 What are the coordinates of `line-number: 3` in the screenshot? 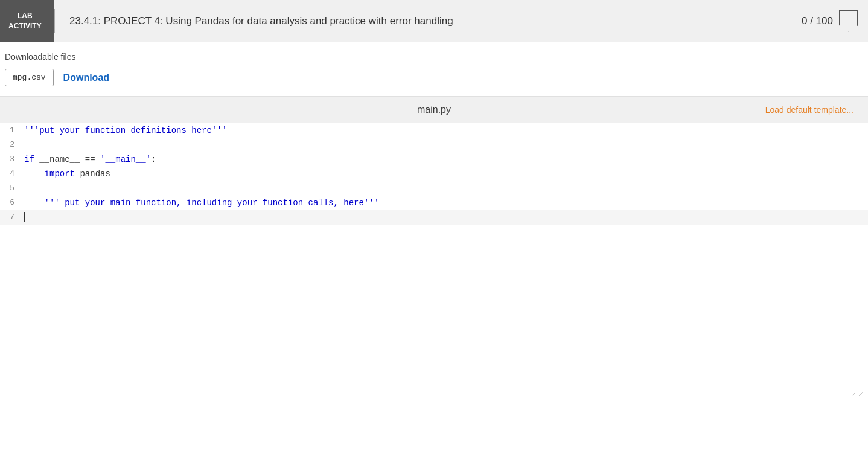 It's located at (12, 159).